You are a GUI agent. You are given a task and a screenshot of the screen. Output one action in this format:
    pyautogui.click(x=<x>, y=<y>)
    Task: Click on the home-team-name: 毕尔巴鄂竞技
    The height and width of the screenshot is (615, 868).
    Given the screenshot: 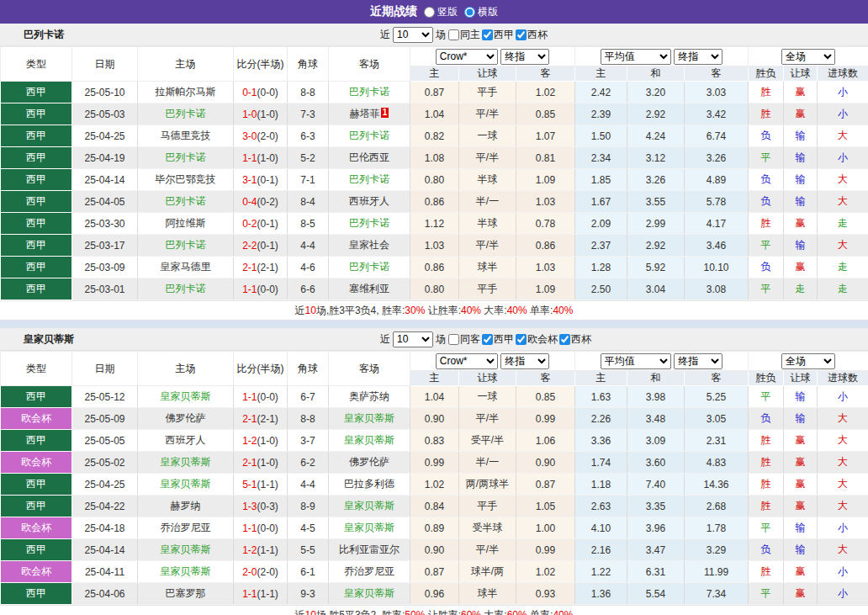 What is the action you would take?
    pyautogui.click(x=186, y=179)
    